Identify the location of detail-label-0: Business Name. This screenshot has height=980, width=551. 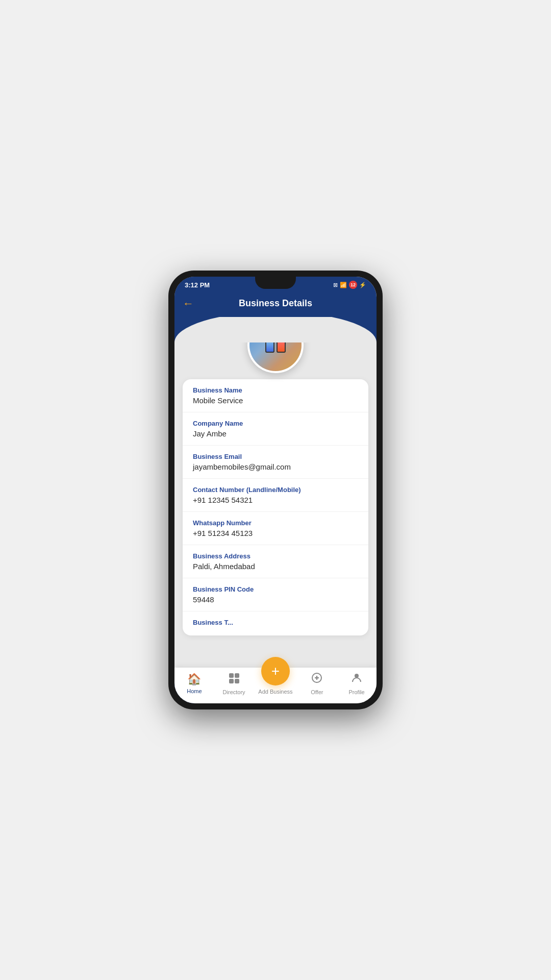
(276, 390).